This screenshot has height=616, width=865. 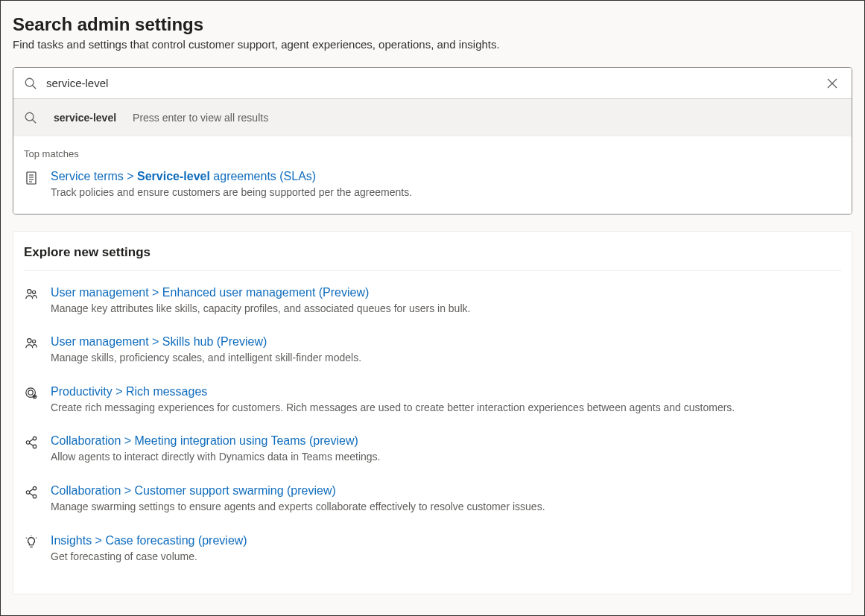 I want to click on top-matches-label: Top matches, so click(x=432, y=153).